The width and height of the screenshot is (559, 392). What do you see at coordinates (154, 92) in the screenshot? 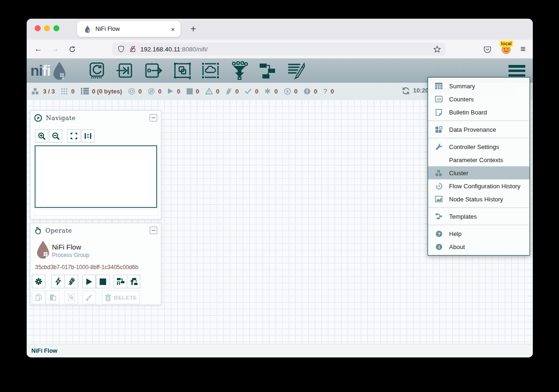
I see `not-transmitting-status: 0` at bounding box center [154, 92].